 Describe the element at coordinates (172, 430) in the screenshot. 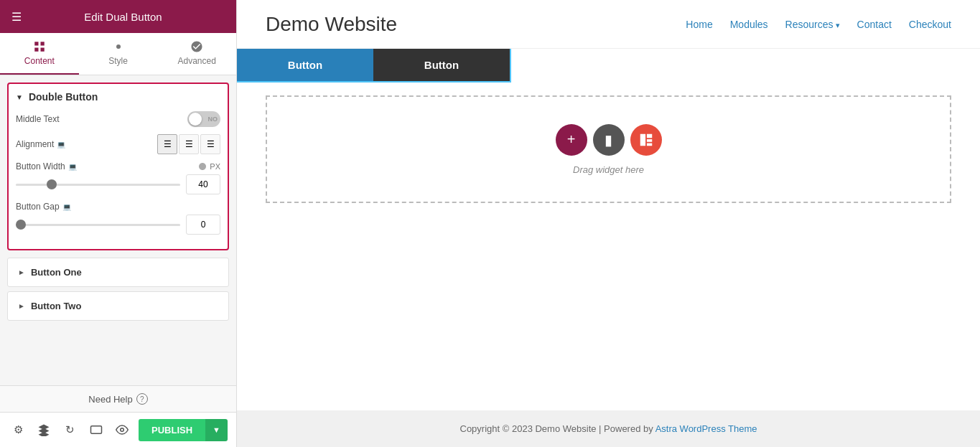

I see `publish-button: PUBLISH` at that location.